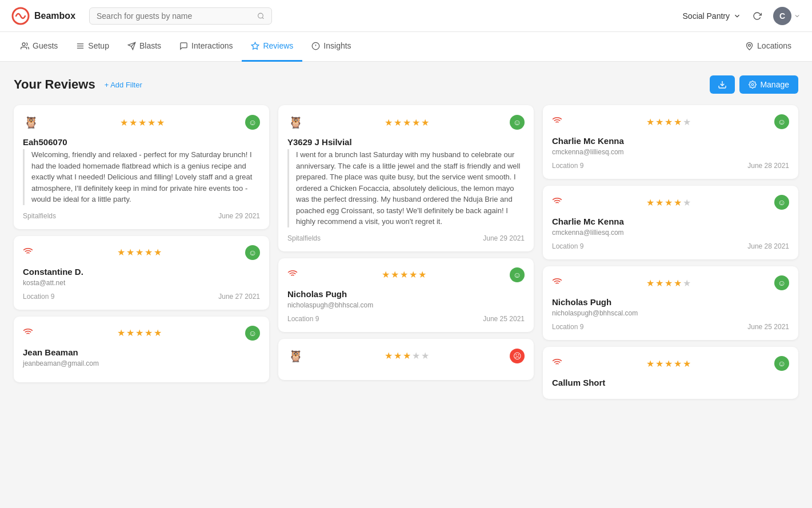 The width and height of the screenshot is (812, 508). I want to click on interactions-icon, so click(184, 46).